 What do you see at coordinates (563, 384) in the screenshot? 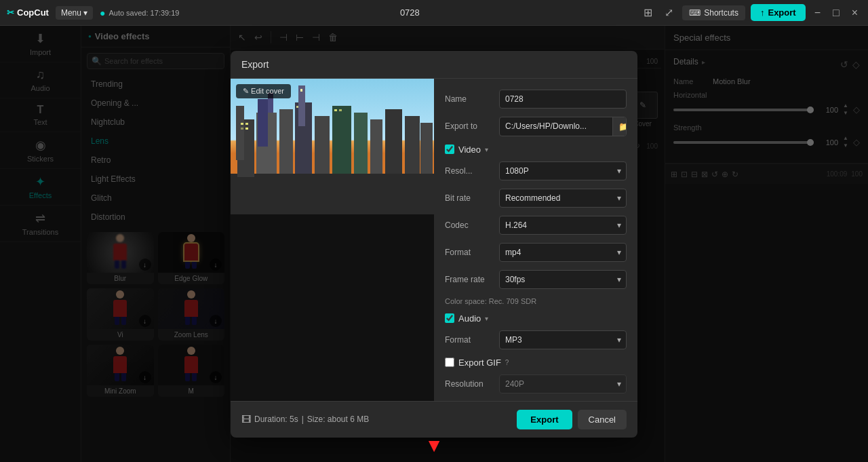
I see `gif-resolution-select: 240P 360P` at bounding box center [563, 384].